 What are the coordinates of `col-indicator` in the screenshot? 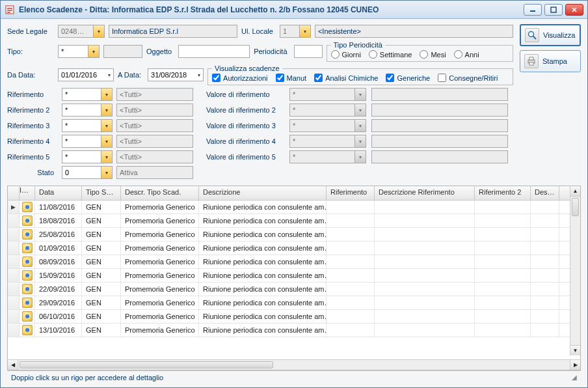 It's located at (14, 193).